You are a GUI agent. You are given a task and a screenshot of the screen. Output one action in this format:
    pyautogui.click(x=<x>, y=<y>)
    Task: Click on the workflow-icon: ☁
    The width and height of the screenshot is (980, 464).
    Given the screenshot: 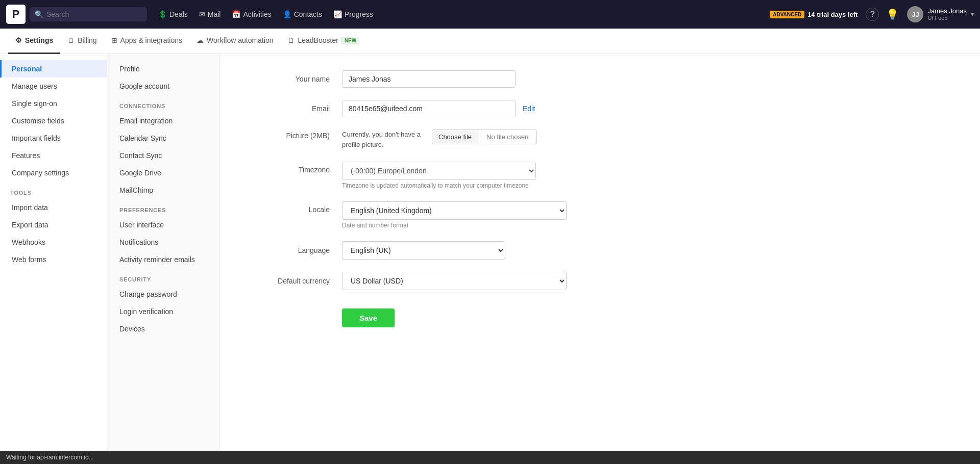 What is the action you would take?
    pyautogui.click(x=200, y=40)
    